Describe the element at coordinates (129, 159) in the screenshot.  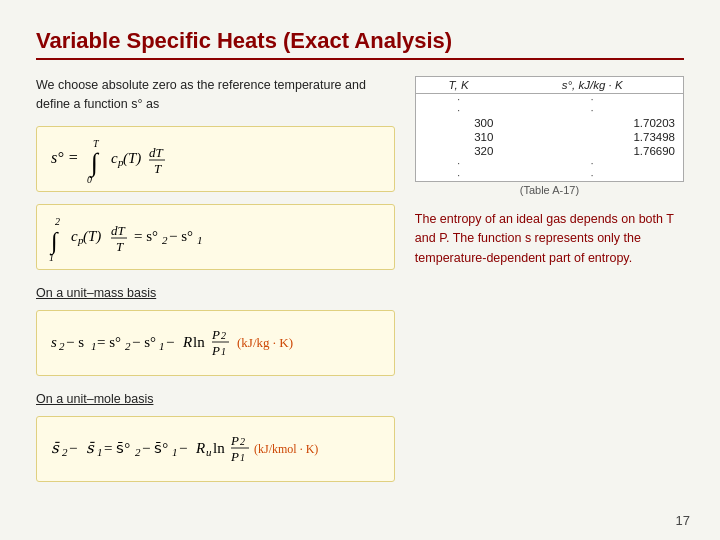
I see `formula-svg-1: s° = ∫ 0 T c p (T) dT T` at that location.